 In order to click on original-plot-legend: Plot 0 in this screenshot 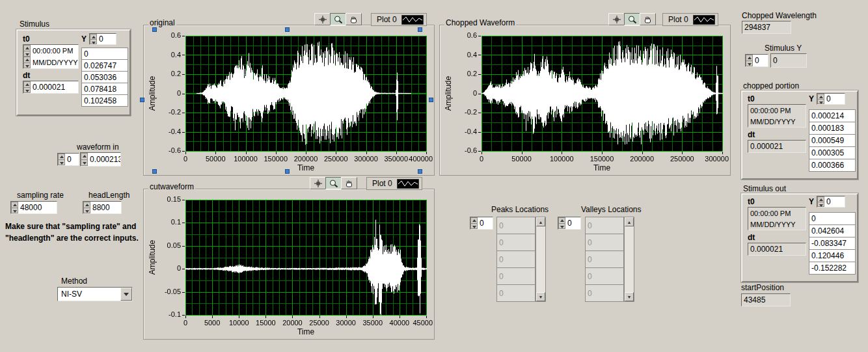, I will do `click(399, 20)`.